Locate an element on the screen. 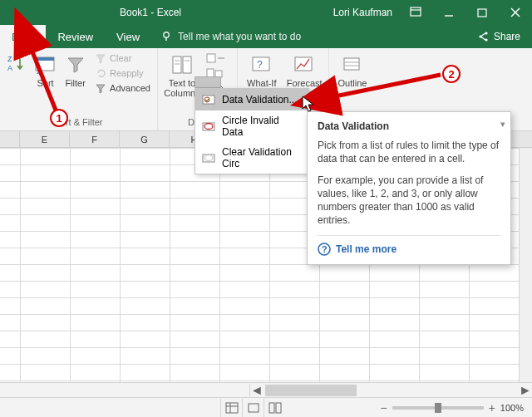 The height and width of the screenshot is (417, 532). scroll-right-button: ► is located at coordinates (525, 390).